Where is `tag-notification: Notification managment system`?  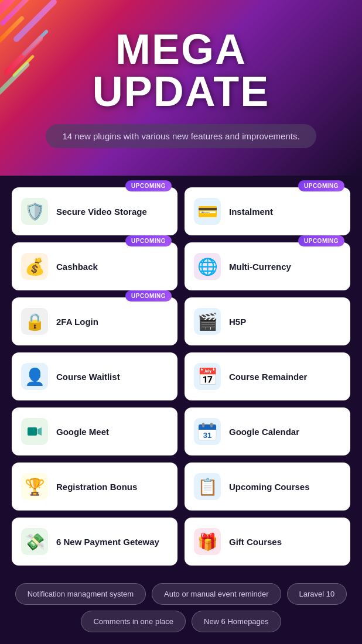
tag-notification: Notification managment system is located at coordinates (81, 594).